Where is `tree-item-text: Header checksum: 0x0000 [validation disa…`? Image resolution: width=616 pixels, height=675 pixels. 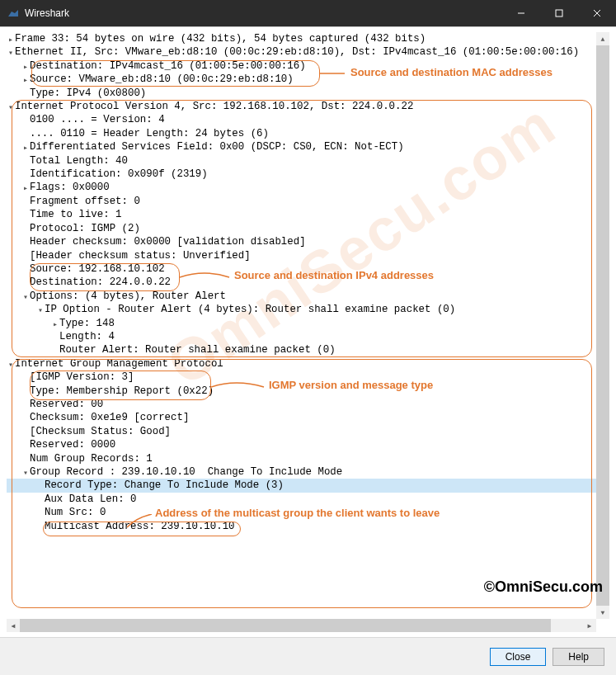 tree-item-text: Header checksum: 0x0000 [validation disa… is located at coordinates (168, 242).